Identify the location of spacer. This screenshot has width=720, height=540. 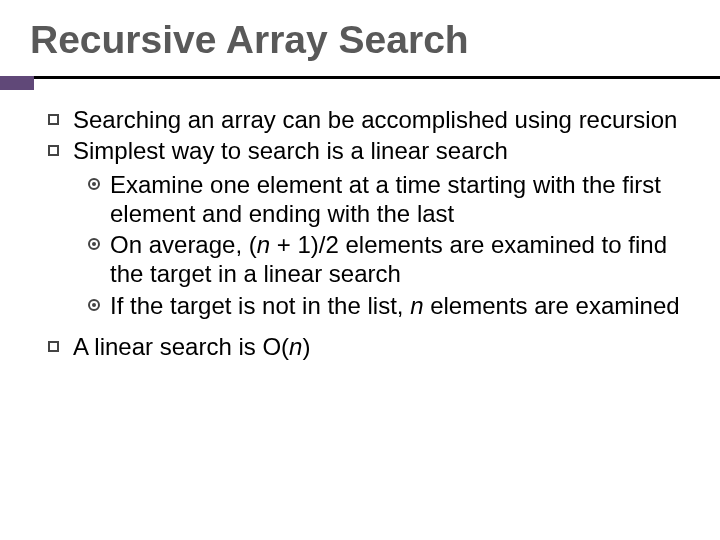
(369, 327).